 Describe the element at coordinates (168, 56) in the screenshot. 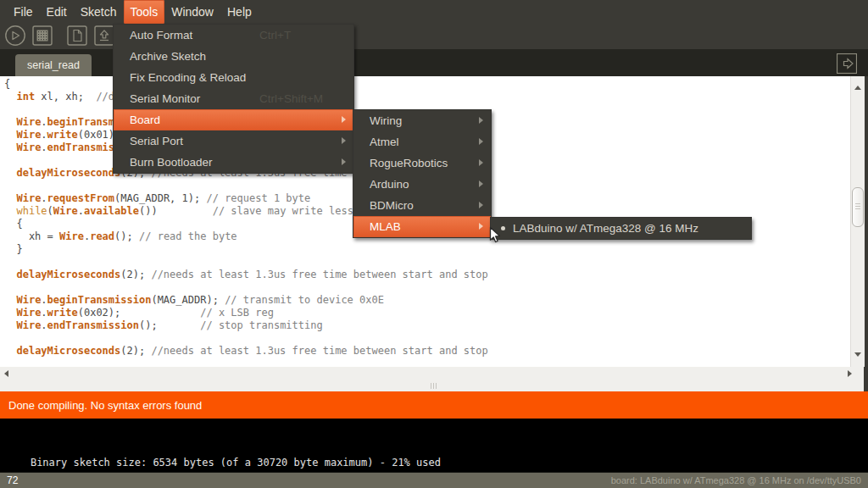

I see `menu-item-label: Archive Sketch` at that location.